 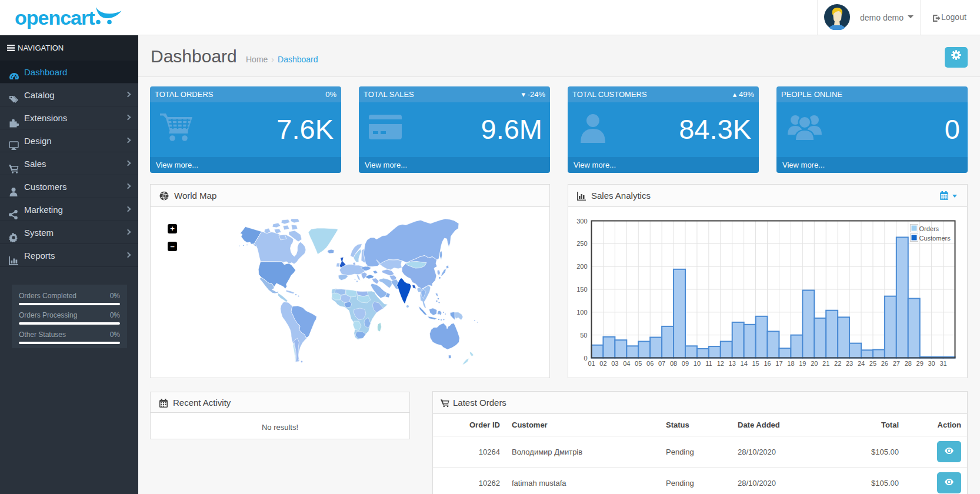 I want to click on svg-text: 26, so click(x=885, y=363).